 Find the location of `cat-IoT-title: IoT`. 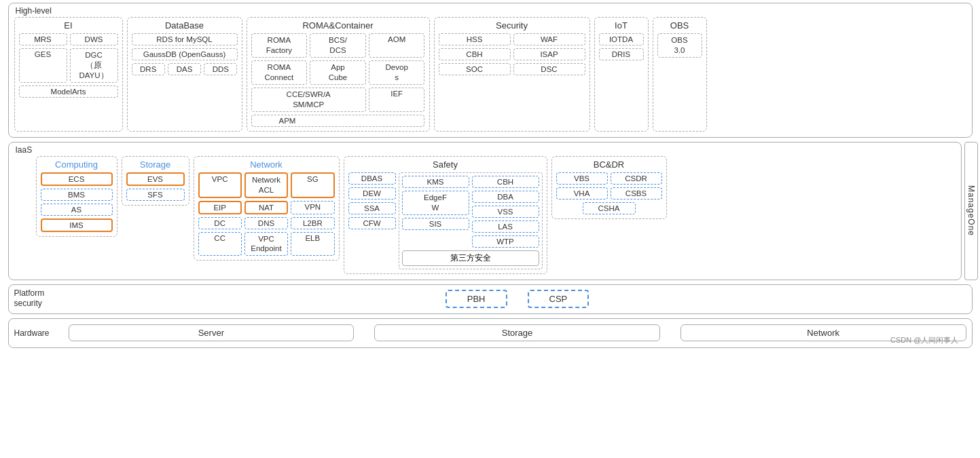

cat-IoT-title: IoT is located at coordinates (621, 26).